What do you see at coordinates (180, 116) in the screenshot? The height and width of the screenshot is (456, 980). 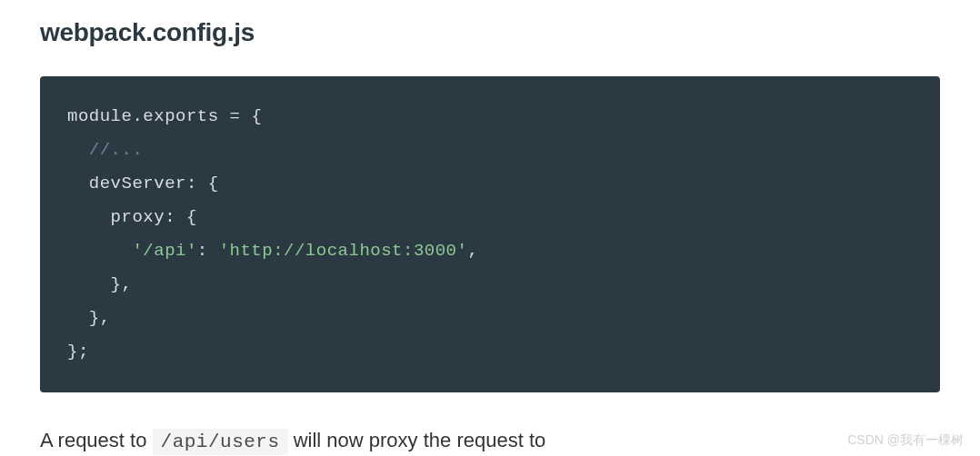 I see `code-token: exports` at bounding box center [180, 116].